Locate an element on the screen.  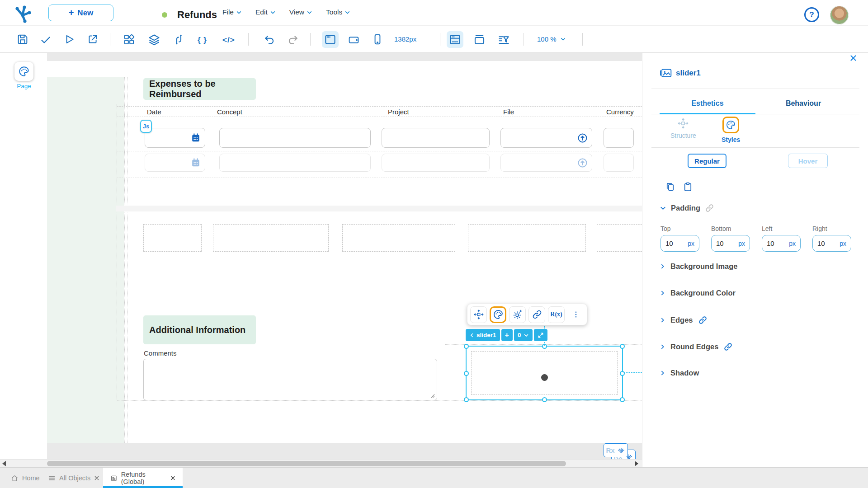
filter-funnel-icon is located at coordinates (504, 40).